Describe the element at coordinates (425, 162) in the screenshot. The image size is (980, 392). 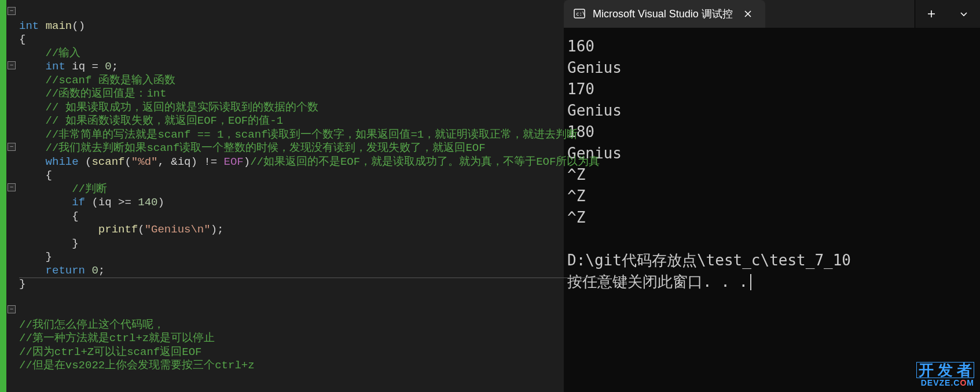
I see `comment: //如果返回的不是EOF，就是读取成功了。就为真，不等于EOF所以为真` at that location.